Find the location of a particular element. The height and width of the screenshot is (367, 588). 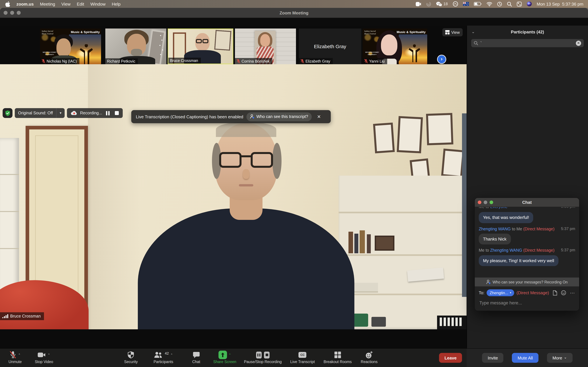

camera-icon is located at coordinates (42, 355).